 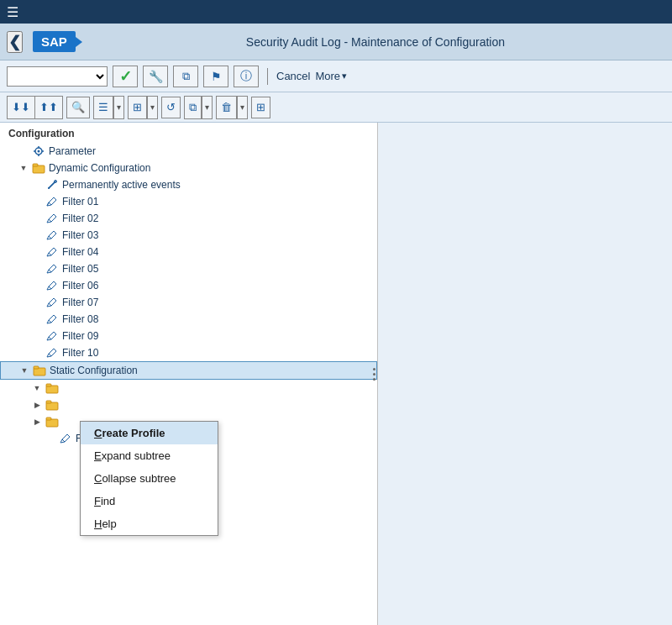 I want to click on delete-dropdown: ▾, so click(x=242, y=108).